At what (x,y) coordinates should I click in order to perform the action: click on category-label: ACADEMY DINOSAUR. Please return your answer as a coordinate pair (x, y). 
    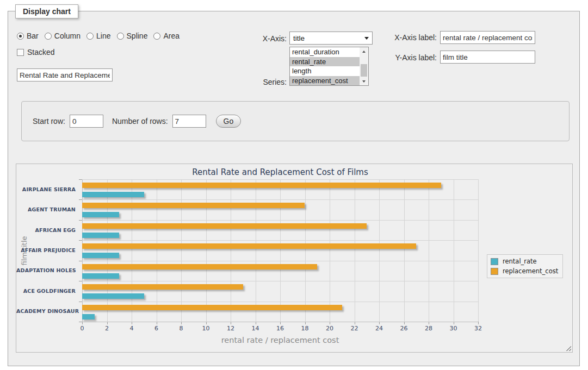
    Looking at the image, I should click on (46, 311).